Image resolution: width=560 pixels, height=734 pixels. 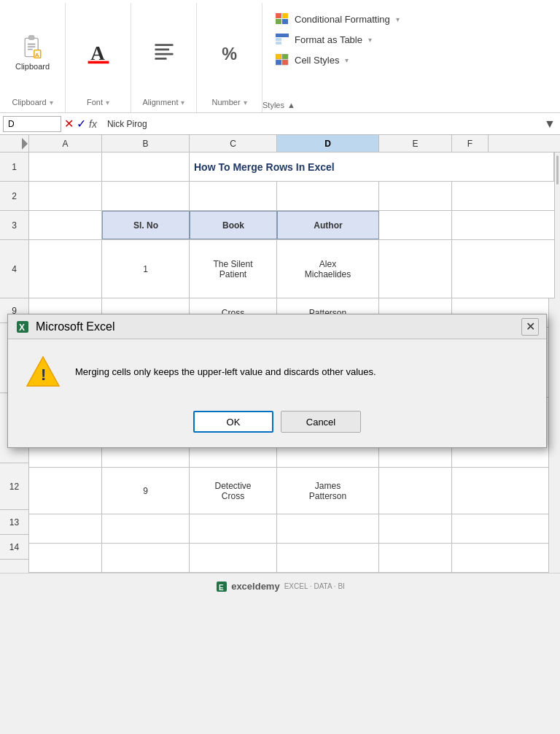 What do you see at coordinates (15, 269) in the screenshot?
I see `row-header-4: 4` at bounding box center [15, 269].